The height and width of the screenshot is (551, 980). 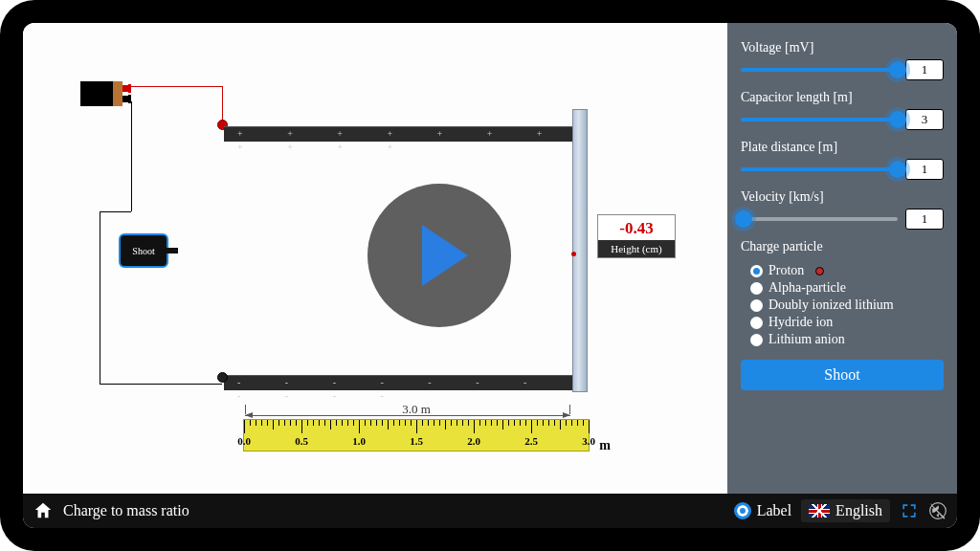 What do you see at coordinates (842, 288) in the screenshot?
I see `particle-option: Alpha-particle` at bounding box center [842, 288].